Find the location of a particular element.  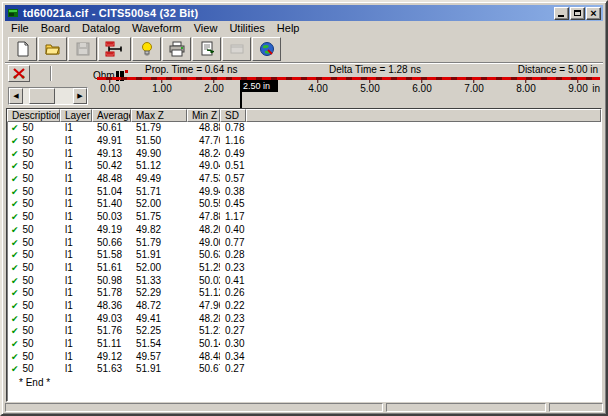

sd-cell: 0.45 is located at coordinates (233, 204).